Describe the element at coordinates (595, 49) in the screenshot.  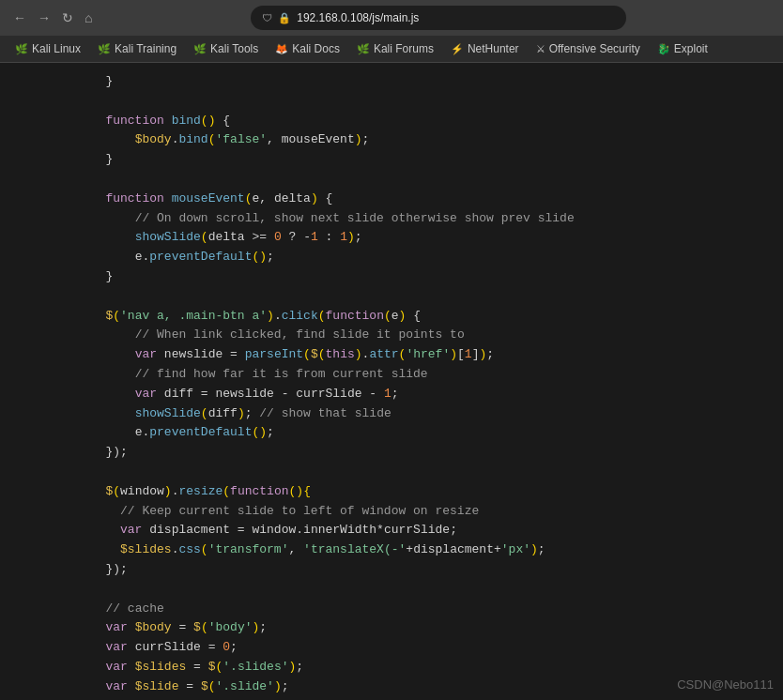
I see `offensive-security-label: Offensive Security` at that location.